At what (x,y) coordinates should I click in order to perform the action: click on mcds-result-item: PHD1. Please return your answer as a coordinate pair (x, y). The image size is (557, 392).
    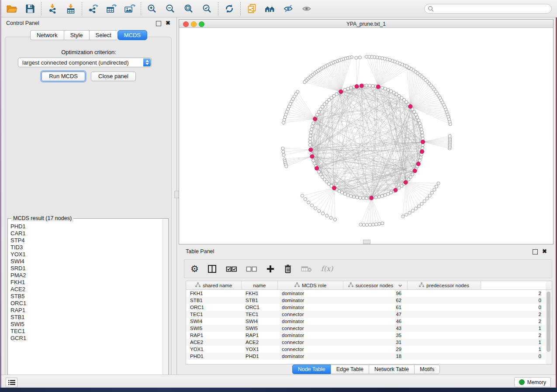
    Looking at the image, I should click on (86, 227).